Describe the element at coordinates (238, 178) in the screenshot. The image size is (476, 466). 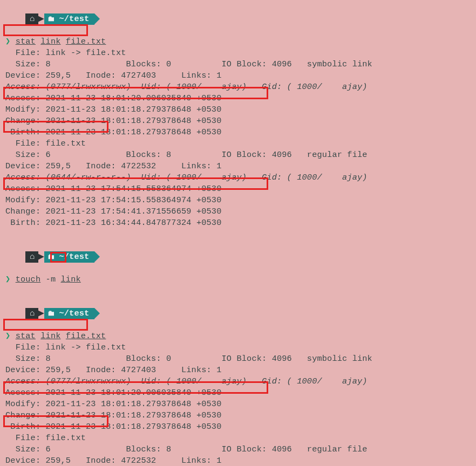
I see `output-line: Access: (0644/-rw-r--r--) Uid: ( 1000/ a…` at that location.